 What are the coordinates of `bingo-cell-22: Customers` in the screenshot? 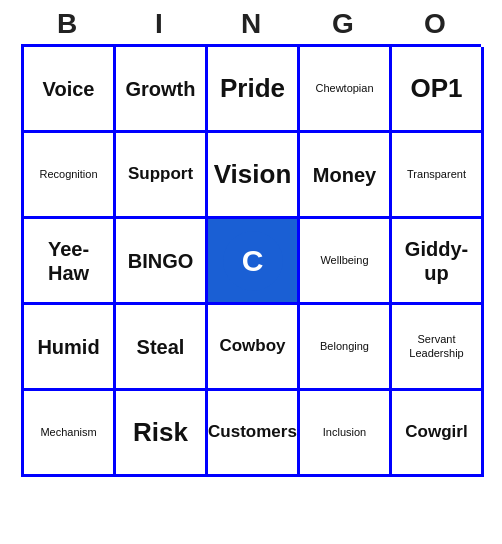 It's located at (254, 434).